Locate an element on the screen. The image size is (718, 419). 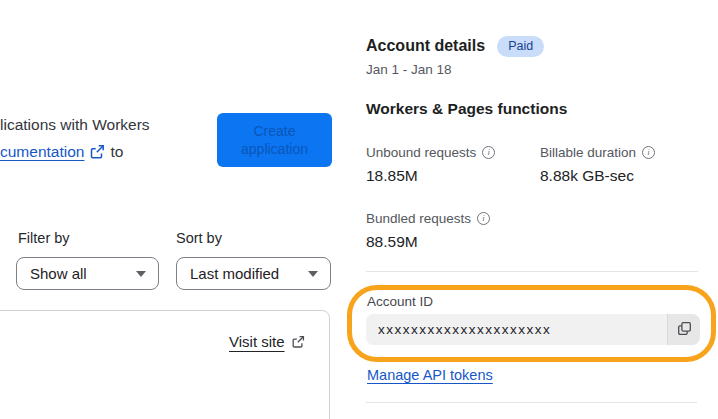
account-id-value: xxxxxxxxxxxxxxxxxxxxx is located at coordinates (516, 330).